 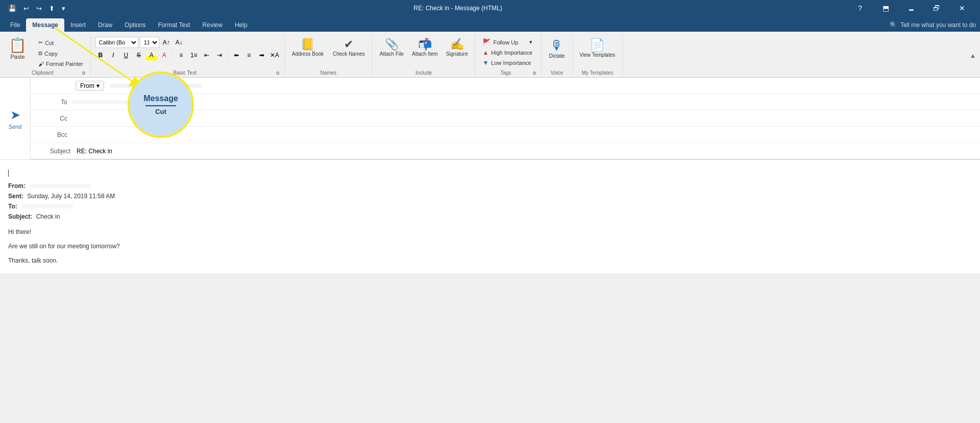 I want to click on maximize-btn: 🗗, so click(x=937, y=8).